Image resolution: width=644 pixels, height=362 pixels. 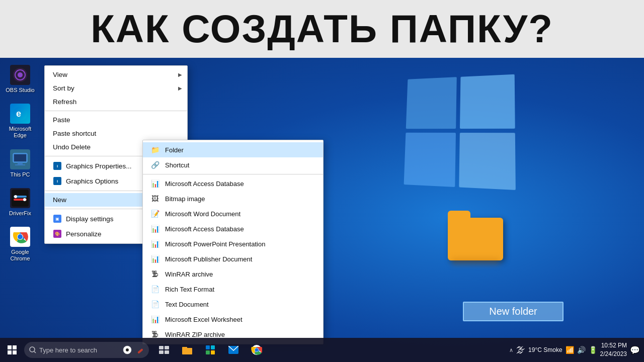 I want to click on taskbar-app-chrome, so click(x=257, y=350).